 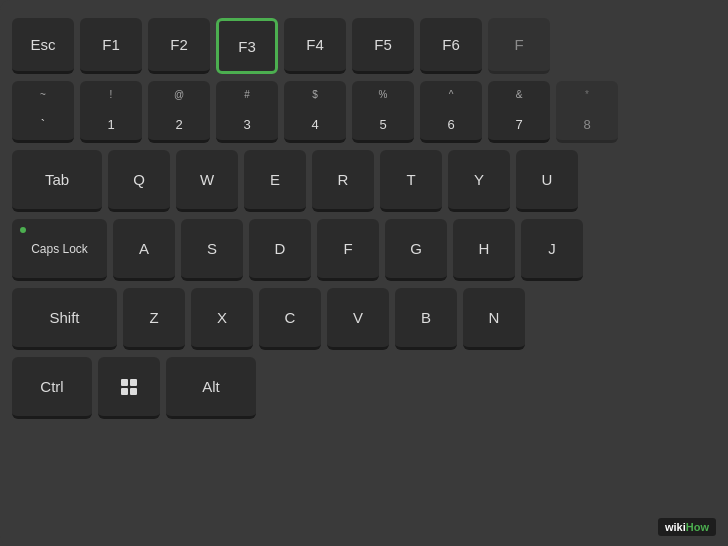 I want to click on esc-key: Esc, so click(x=43, y=46).